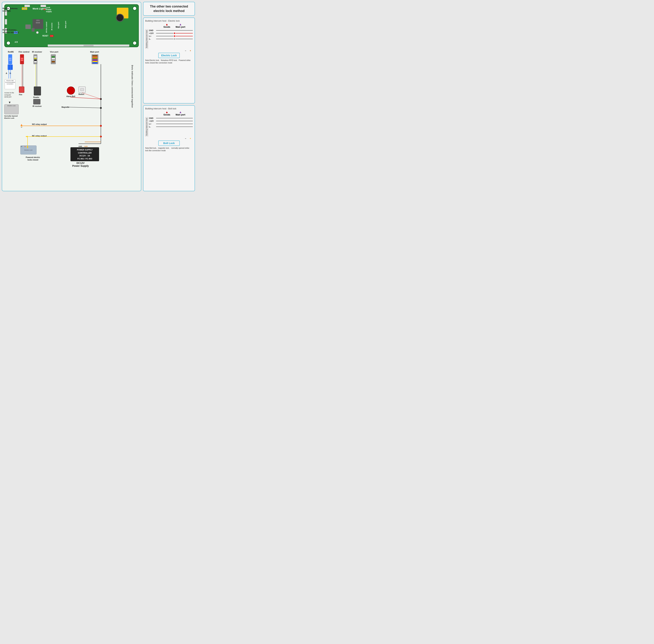 The height and width of the screenshot is (644, 654). Describe the element at coordinates (169, 109) in the screenshot. I see `bolt-lock-title: Building intercom host - Bolt lock` at that location.